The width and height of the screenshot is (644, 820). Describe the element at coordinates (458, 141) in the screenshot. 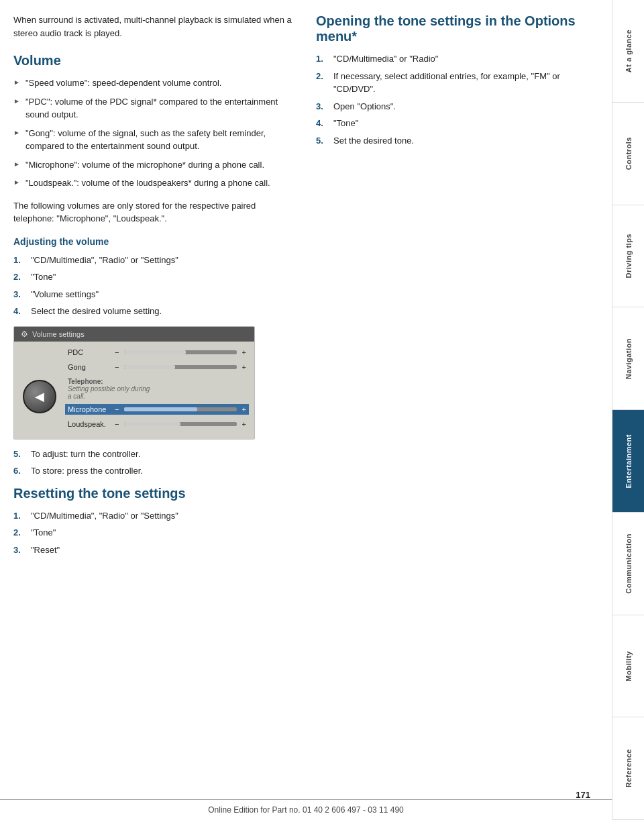

I see `step-item: 5. Set the desired tone.` at that location.